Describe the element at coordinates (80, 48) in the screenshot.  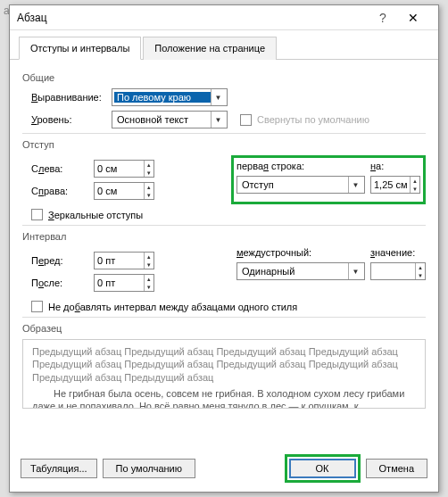
I see `tab-label: Отступы и интервалы` at that location.